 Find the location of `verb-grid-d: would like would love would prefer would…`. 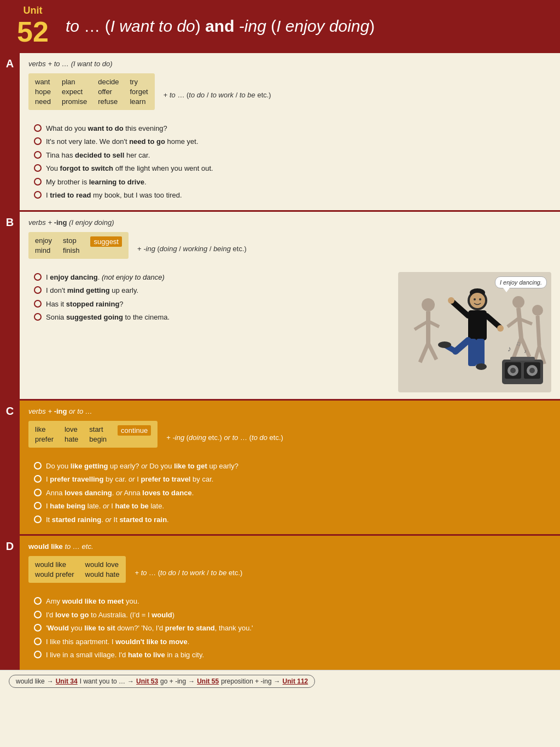

verb-grid-d: would like would love would prefer would… is located at coordinates (77, 569).